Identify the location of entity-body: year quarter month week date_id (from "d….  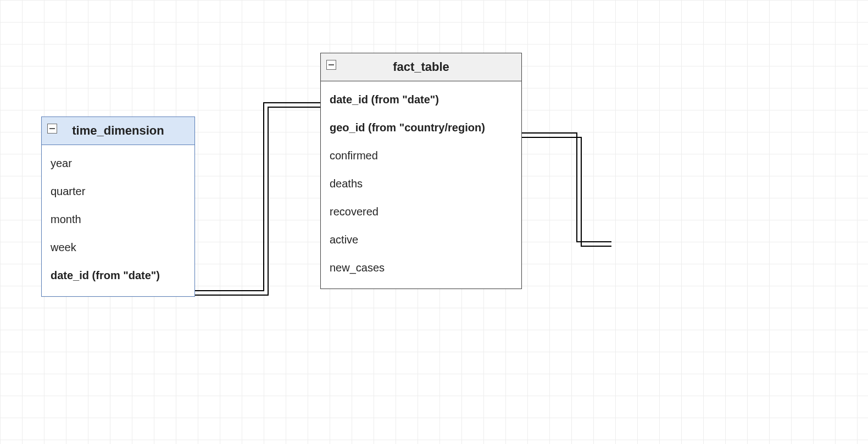
(118, 221).